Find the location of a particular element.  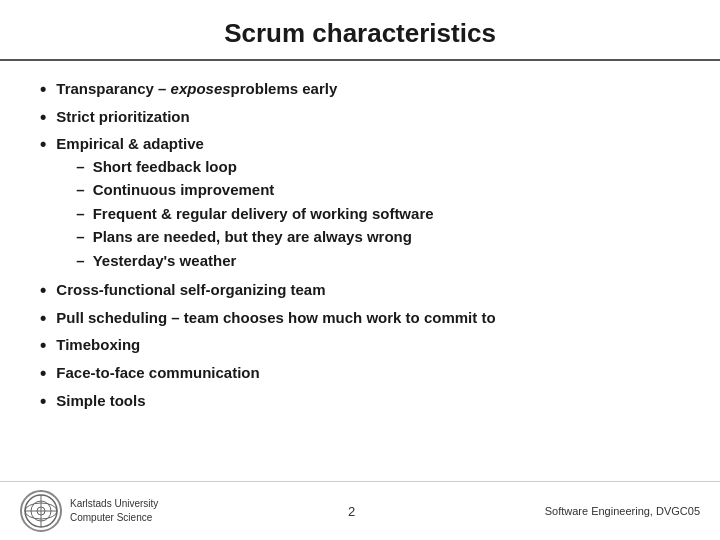

bullet-text: Simple tools is located at coordinates (100, 401).